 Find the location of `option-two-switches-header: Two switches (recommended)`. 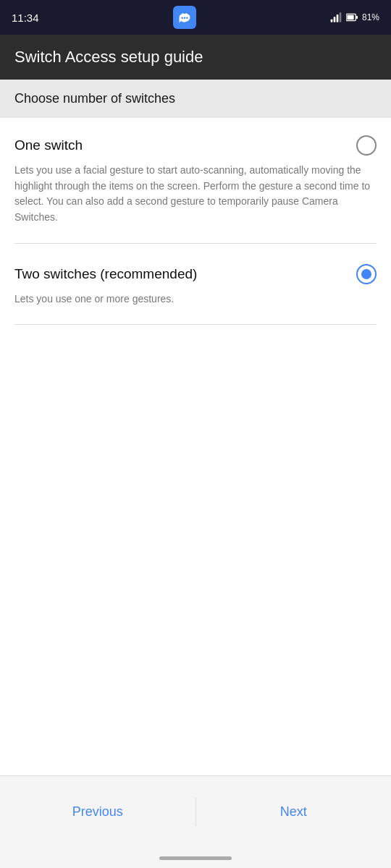

option-two-switches-header: Two switches (recommended) is located at coordinates (196, 274).